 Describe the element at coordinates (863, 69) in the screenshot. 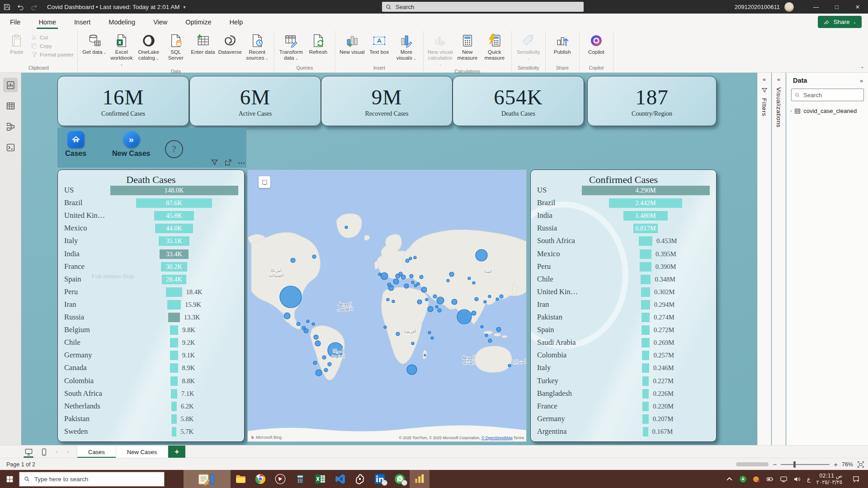

I see `collapse-ribbon-icon: ⌃` at that location.